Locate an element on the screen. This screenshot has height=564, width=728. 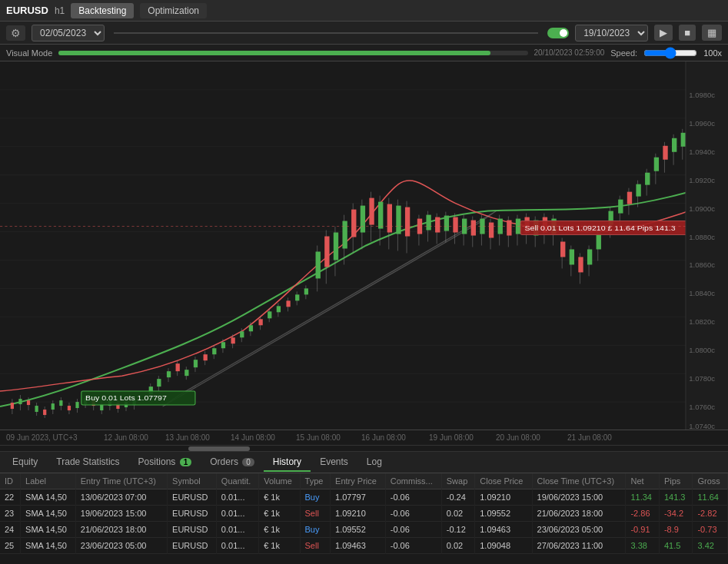
tab-equity: Equity is located at coordinates (25, 463).